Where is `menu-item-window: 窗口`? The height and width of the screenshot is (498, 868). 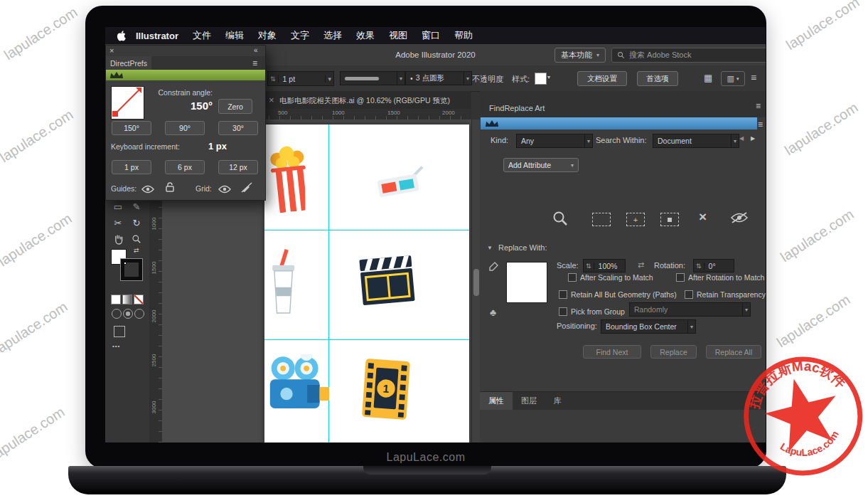
menu-item-window: 窗口 is located at coordinates (431, 36).